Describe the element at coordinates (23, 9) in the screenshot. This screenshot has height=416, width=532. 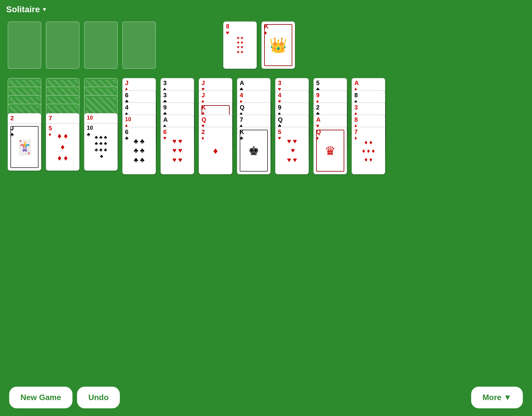
I see `title-text: Solitaire` at that location.